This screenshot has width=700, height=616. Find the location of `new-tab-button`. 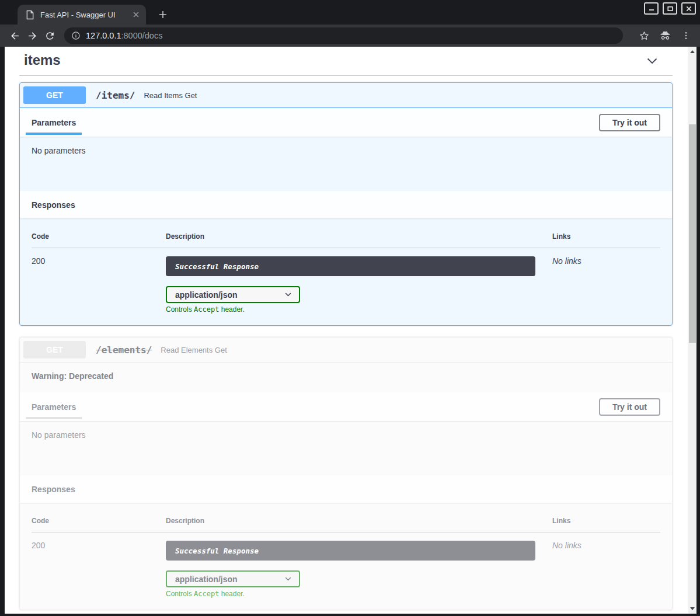

new-tab-button is located at coordinates (163, 15).